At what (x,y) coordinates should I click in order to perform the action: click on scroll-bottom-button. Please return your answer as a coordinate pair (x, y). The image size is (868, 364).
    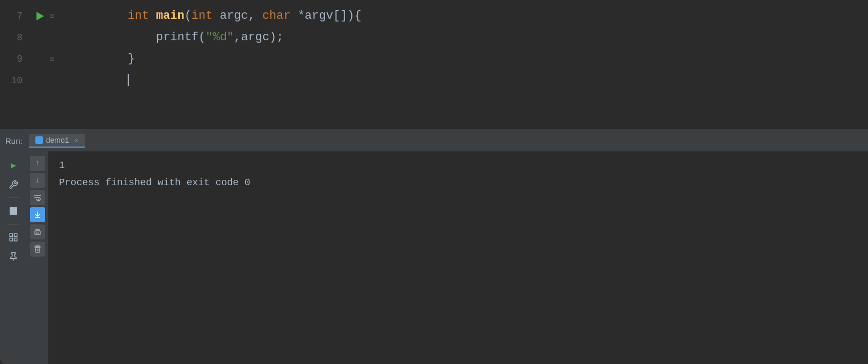
    Looking at the image, I should click on (38, 215).